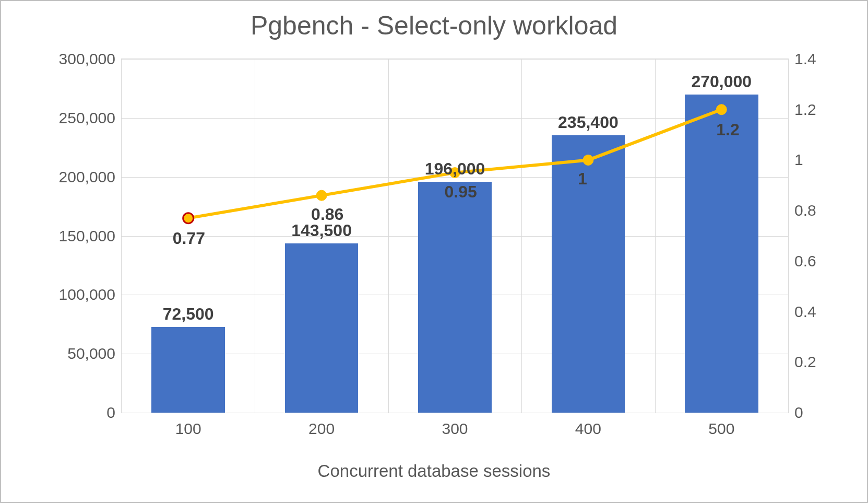 The image size is (868, 503). Describe the element at coordinates (802, 59) in the screenshot. I see `y2-tick-label: 1.4` at that location.